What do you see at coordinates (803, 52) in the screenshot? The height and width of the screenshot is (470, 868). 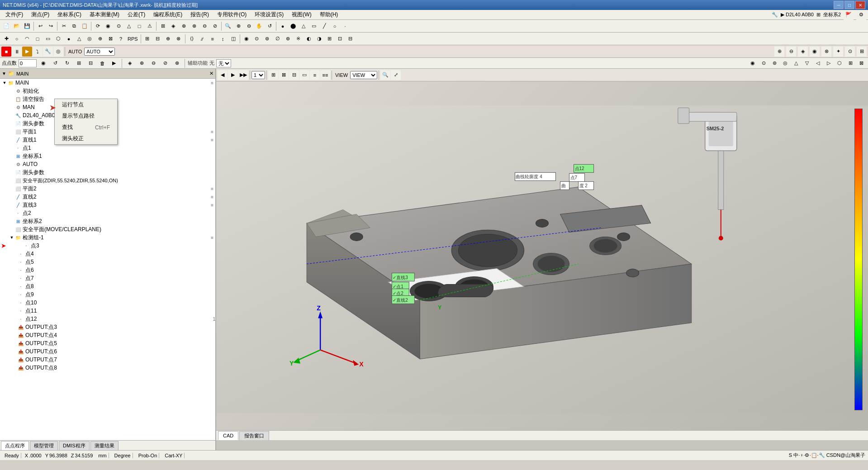 I see `tb3-r3: ◈` at bounding box center [803, 52].